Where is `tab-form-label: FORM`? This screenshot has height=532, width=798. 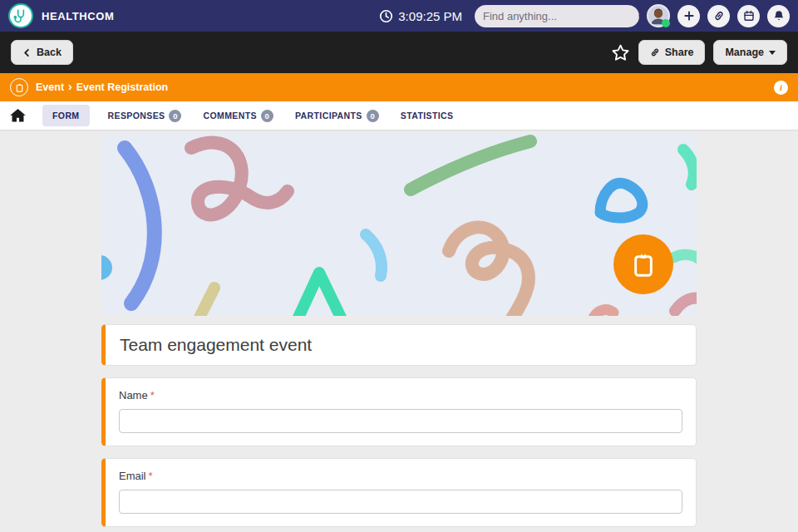 tab-form-label: FORM is located at coordinates (66, 116).